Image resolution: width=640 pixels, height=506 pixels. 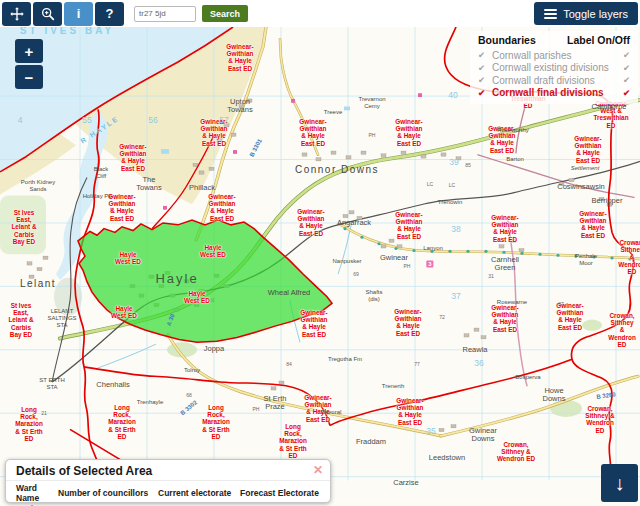 What do you see at coordinates (554, 94) in the screenshot?
I see `layer-row-cornwall-final-divisions: ✔Cornwall final divisions✔` at bounding box center [554, 94].